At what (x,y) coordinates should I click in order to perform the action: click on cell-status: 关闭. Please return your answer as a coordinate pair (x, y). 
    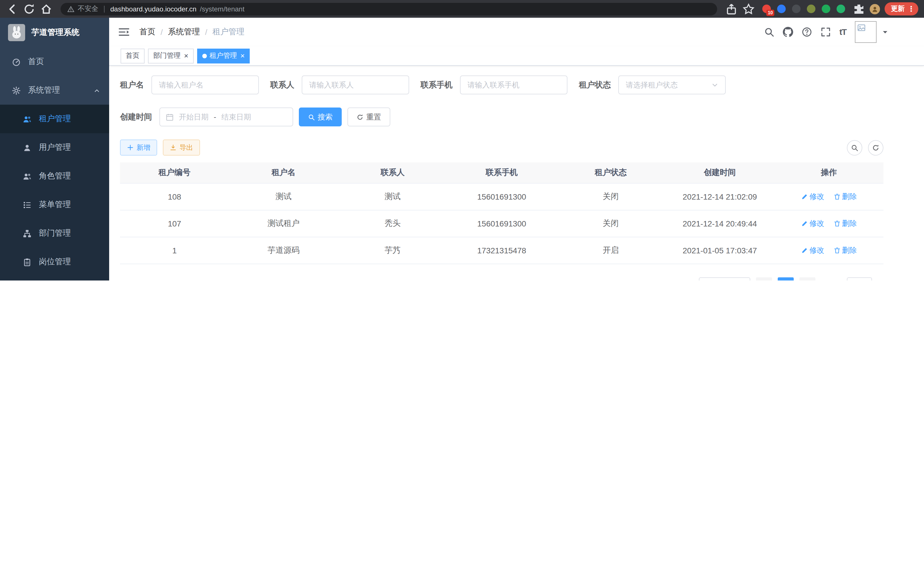
    Looking at the image, I should click on (610, 197).